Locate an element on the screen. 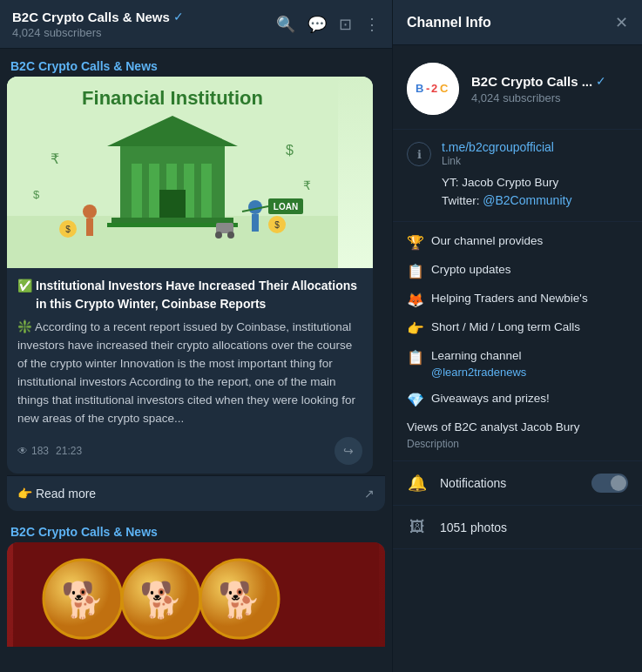 The image size is (642, 672). learn-link: @learn2tradenews is located at coordinates (479, 373).